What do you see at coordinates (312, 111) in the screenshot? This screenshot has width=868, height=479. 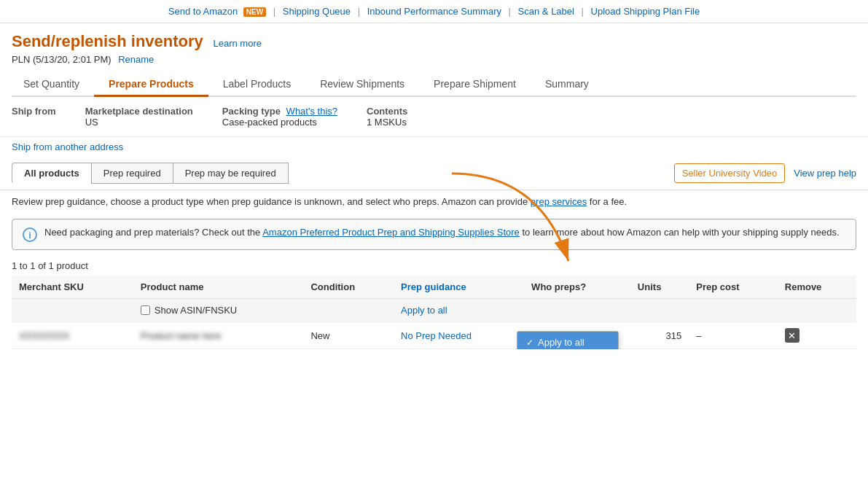 I see `whats-this-link: What's this?` at bounding box center [312, 111].